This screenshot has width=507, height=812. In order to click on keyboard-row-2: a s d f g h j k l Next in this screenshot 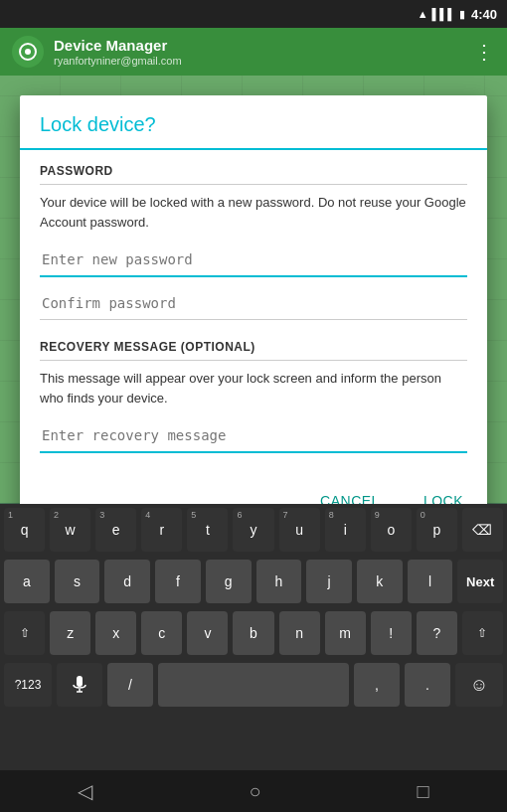, I will do `click(254, 581)`.